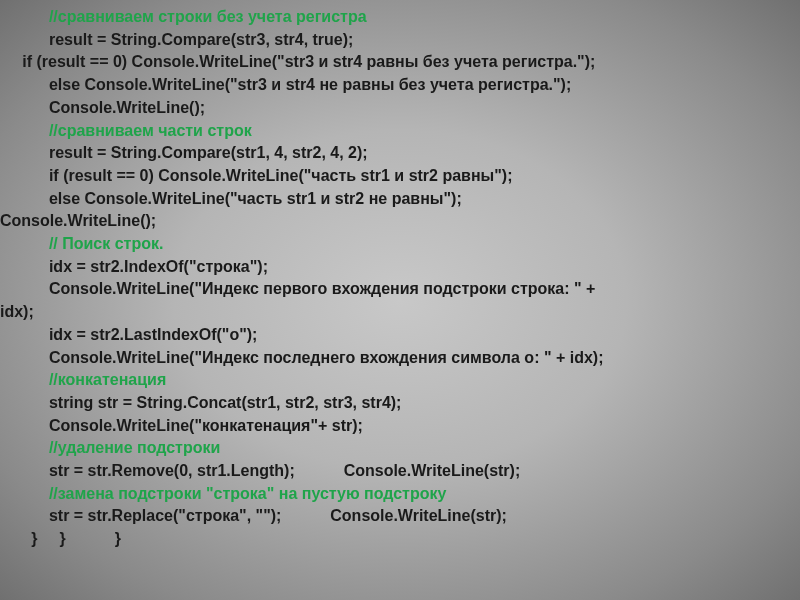 The height and width of the screenshot is (600, 800). Describe the element at coordinates (248, 494) in the screenshot. I see `comment-text: //замена подстроки "строка" на пустую по…` at that location.